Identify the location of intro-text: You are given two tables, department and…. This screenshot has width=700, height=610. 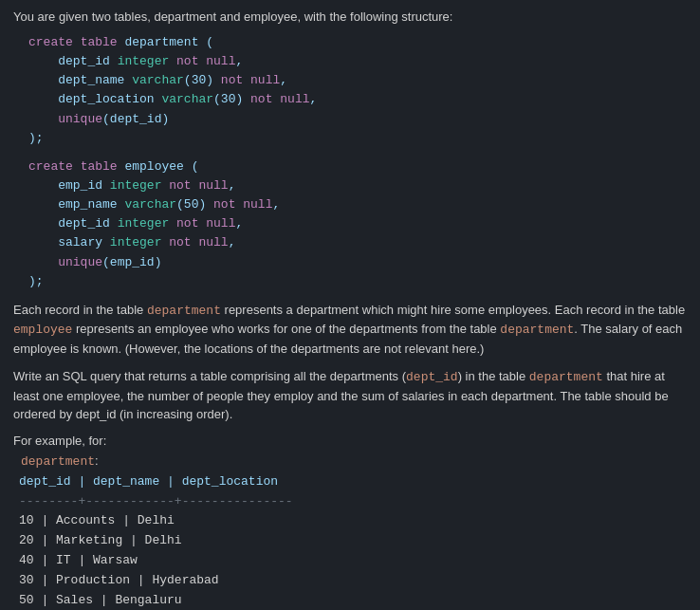
(350, 17).